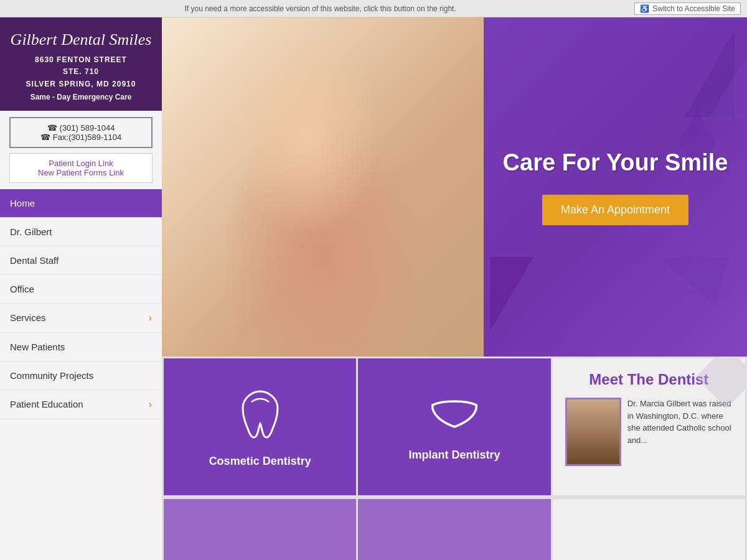  Describe the element at coordinates (81, 133) in the screenshot. I see `phone-box: ☎ (301) 589-1044 ☎ Fax:(301)589-1104` at that location.